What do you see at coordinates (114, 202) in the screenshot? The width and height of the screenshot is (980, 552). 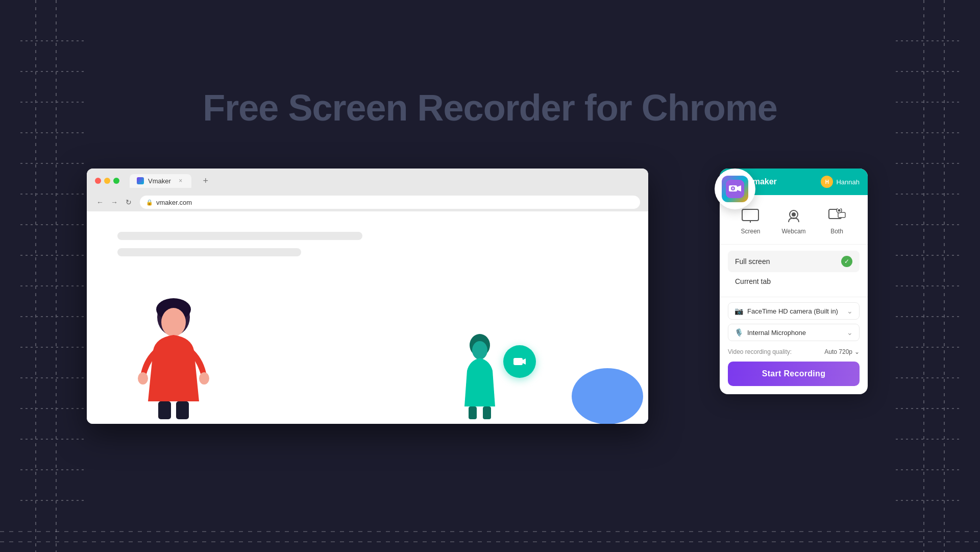 I see `forward-button: →` at bounding box center [114, 202].